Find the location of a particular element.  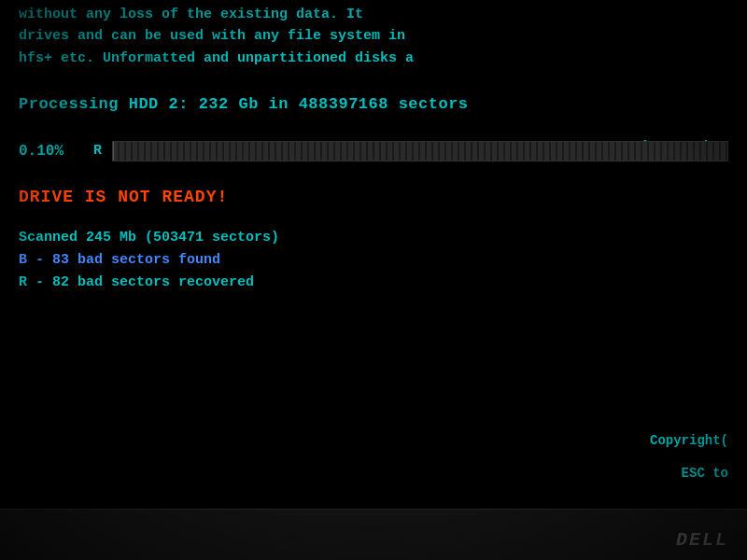

b-bad-sectors-line: B - 83 bad sectors found is located at coordinates (374, 260).